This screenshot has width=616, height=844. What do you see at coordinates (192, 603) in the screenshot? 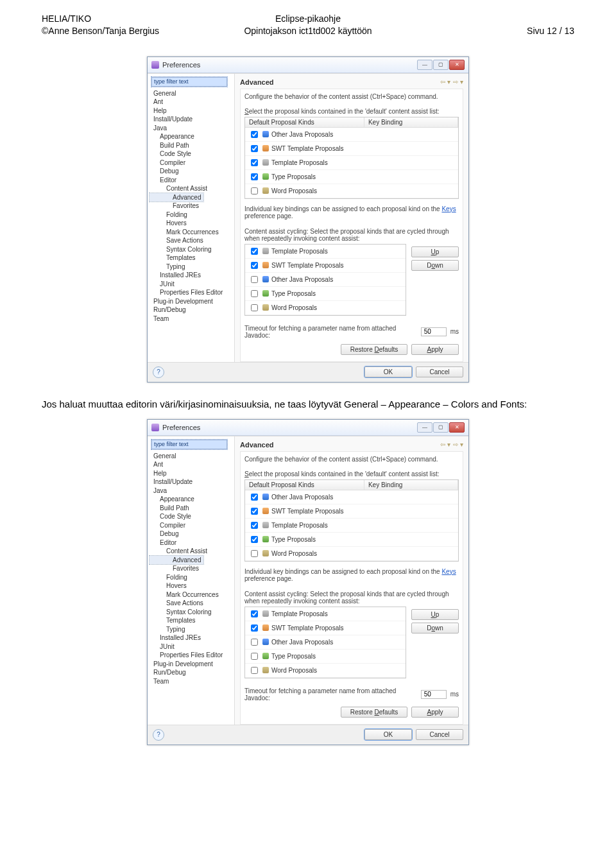
I see `tree-item: Save Actions` at bounding box center [192, 603].